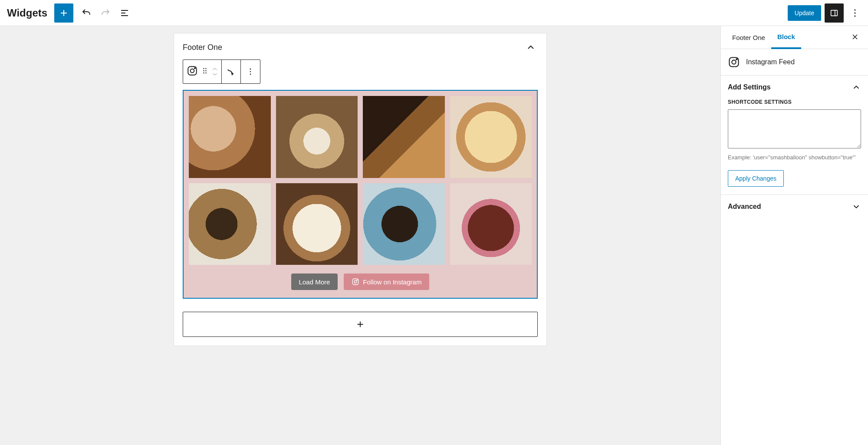 Image resolution: width=868 pixels, height=445 pixels. Describe the element at coordinates (250, 72) in the screenshot. I see `block-more-options` at that location.